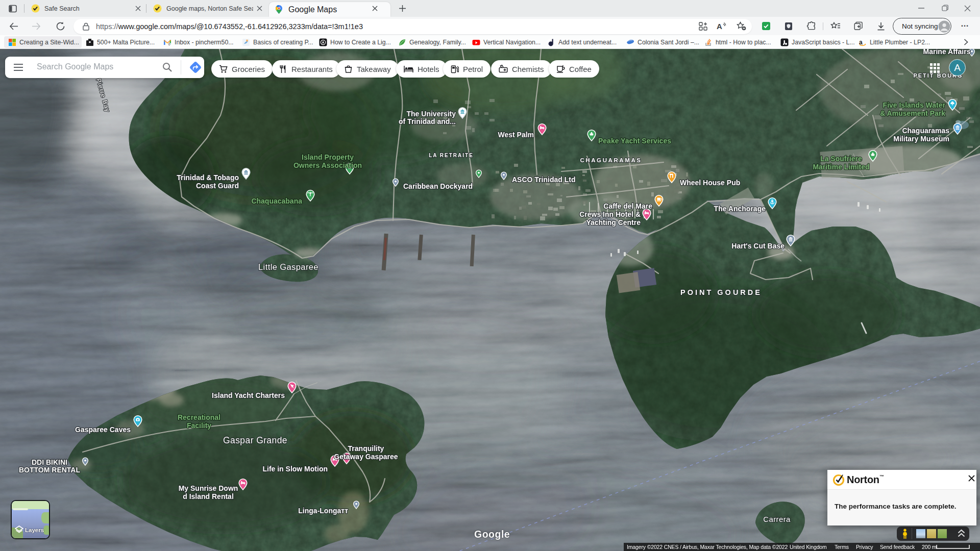 The height and width of the screenshot is (551, 980). What do you see at coordinates (777, 519) in the screenshot?
I see `svg-text: Carrera` at bounding box center [777, 519].